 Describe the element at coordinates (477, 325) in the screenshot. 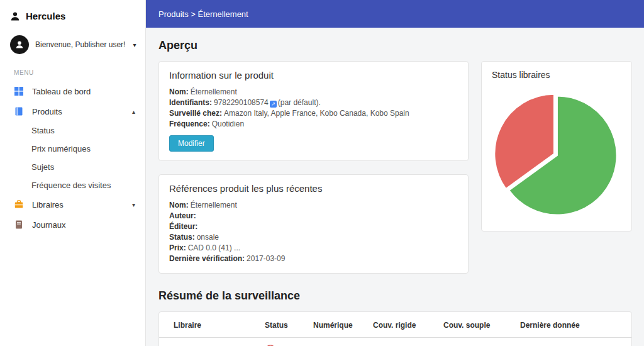

I see `col-couv-souple: Couv. souple` at that location.